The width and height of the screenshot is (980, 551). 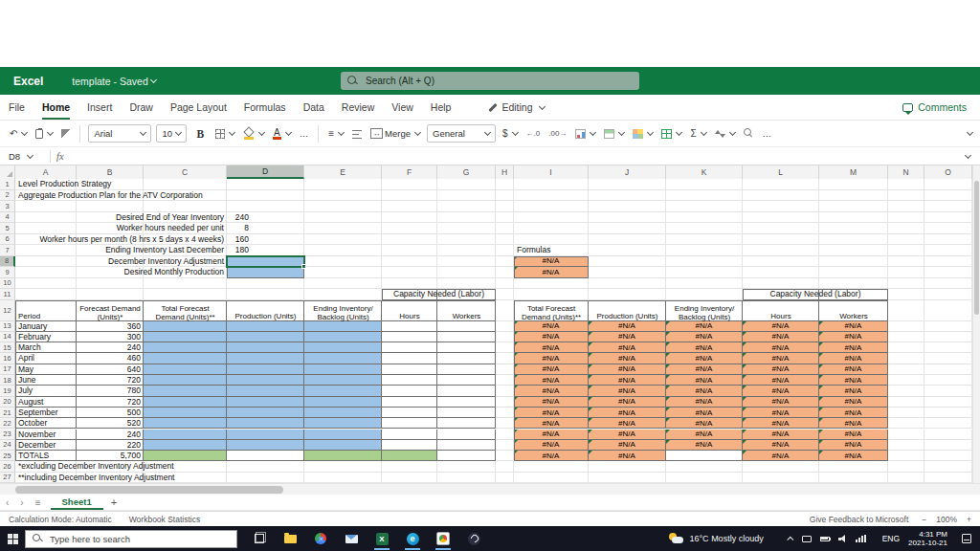 What do you see at coordinates (948, 240) in the screenshot?
I see `cell-O6` at bounding box center [948, 240].